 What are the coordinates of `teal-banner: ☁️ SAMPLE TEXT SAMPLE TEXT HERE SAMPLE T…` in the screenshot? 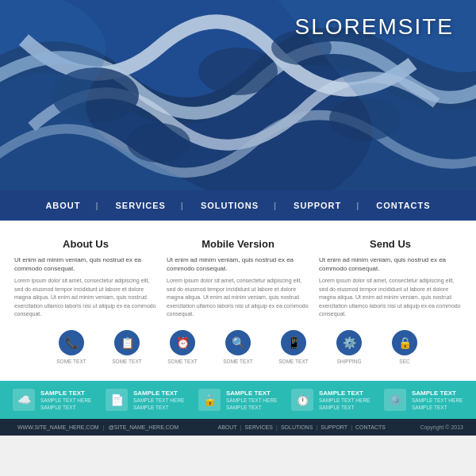 It's located at (238, 400).